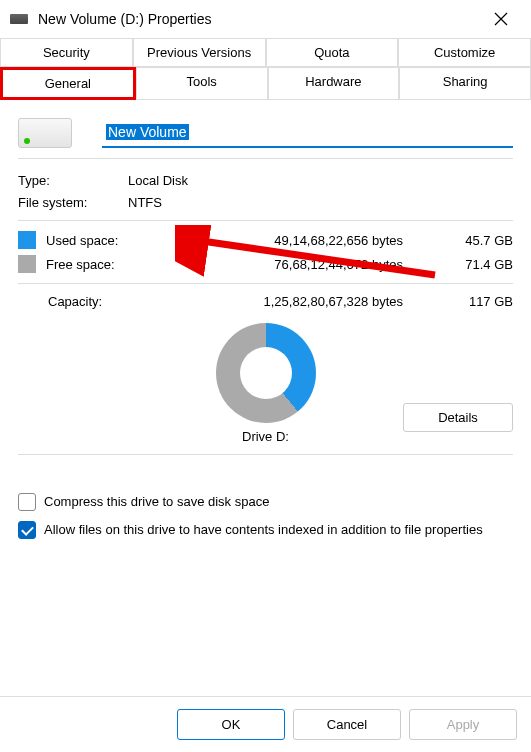 The width and height of the screenshot is (531, 752). Describe the element at coordinates (231, 724) in the screenshot. I see `ok-button: OK` at that location.